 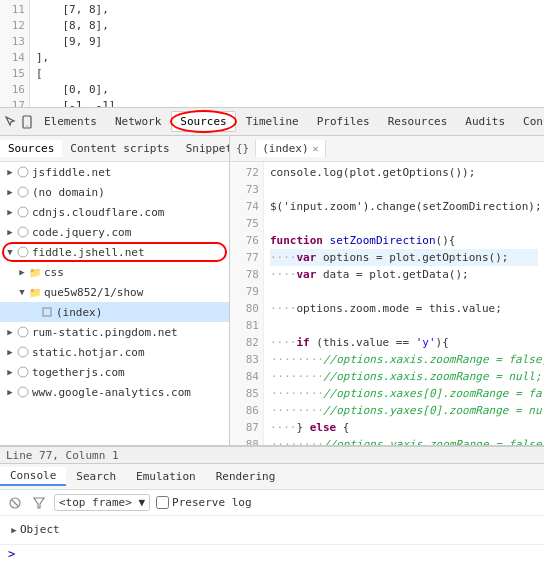 What do you see at coordinates (404, 394) in the screenshot?
I see `code-line: ········//options.xaxes[0].zoomRange = f…` at bounding box center [404, 394].